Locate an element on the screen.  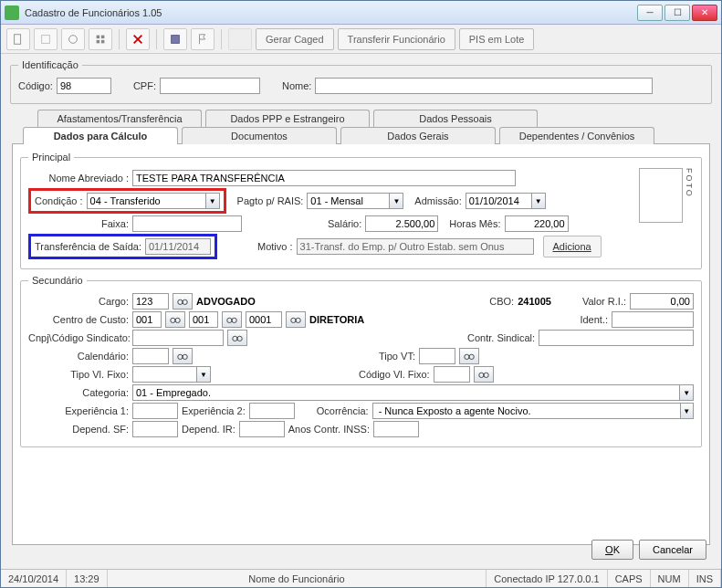
anos-inss-label: Anos Contr. INSS: is located at coordinates (329, 429).